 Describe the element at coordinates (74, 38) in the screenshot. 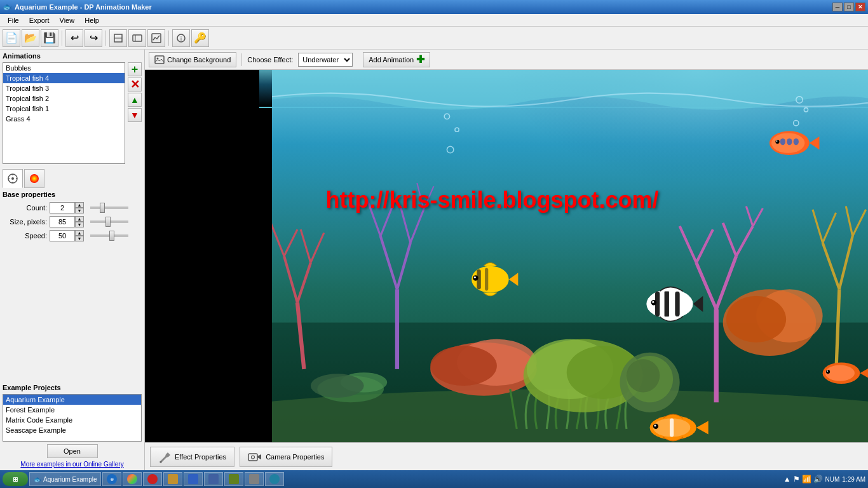

I see `undo-button: ↩` at that location.